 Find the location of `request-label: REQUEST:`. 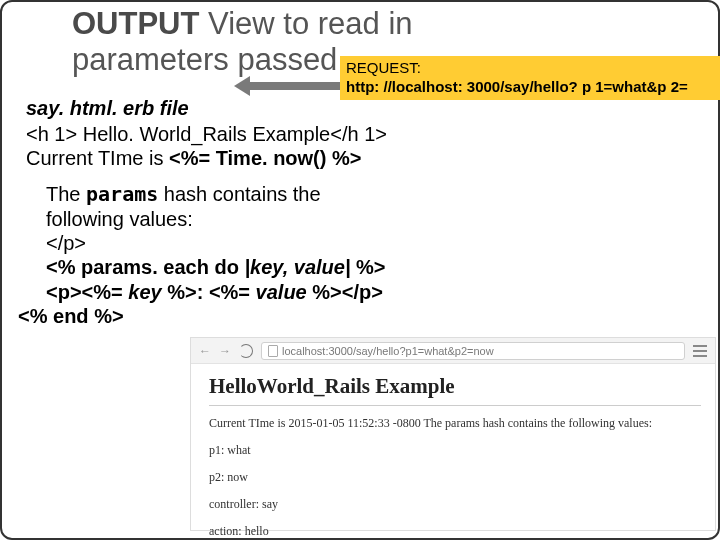

request-label: REQUEST: is located at coordinates (533, 68).